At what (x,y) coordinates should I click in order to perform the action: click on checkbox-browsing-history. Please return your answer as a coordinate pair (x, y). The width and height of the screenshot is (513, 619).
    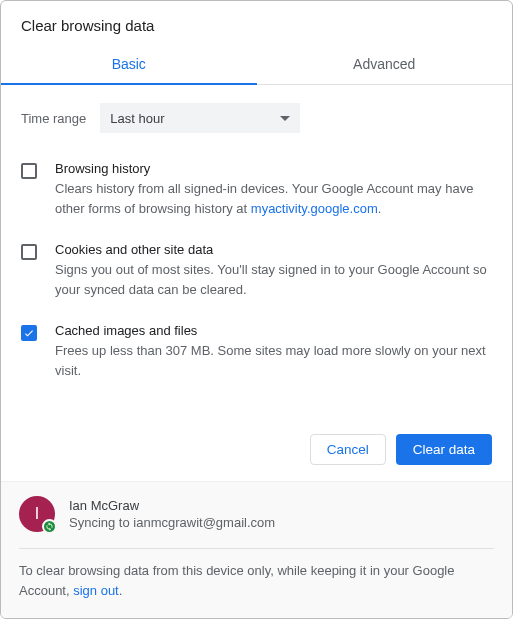
    Looking at the image, I should click on (29, 171).